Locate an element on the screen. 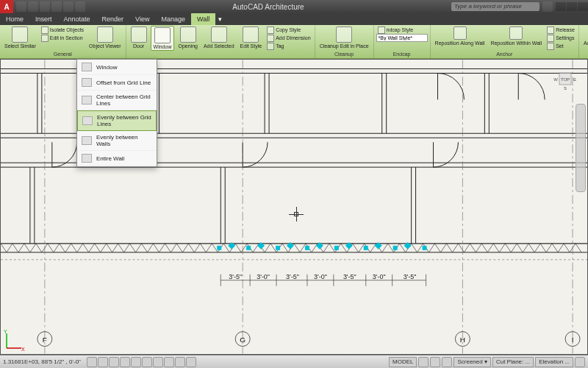 The width and height of the screenshot is (588, 368). svg-text: S is located at coordinates (565, 88).